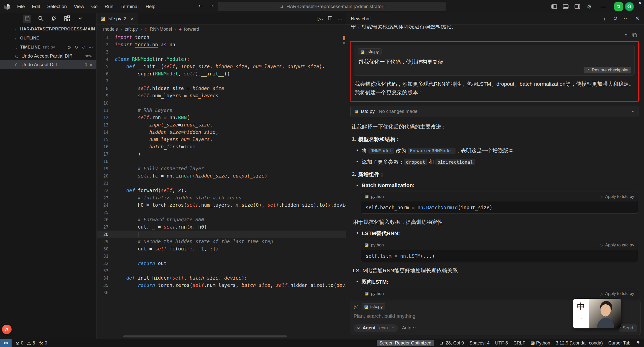 This screenshot has height=347, width=644. Describe the element at coordinates (221, 29) in the screenshot. I see `breadcrumb: models › tsfc.py › ◇ RNNModel › ◆ forwar…` at that location.